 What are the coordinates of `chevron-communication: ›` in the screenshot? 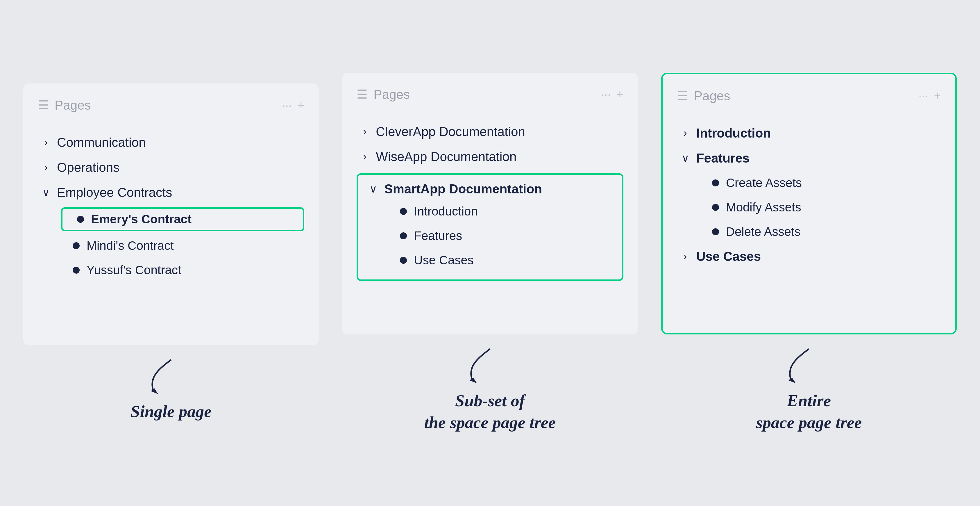 It's located at (46, 142).